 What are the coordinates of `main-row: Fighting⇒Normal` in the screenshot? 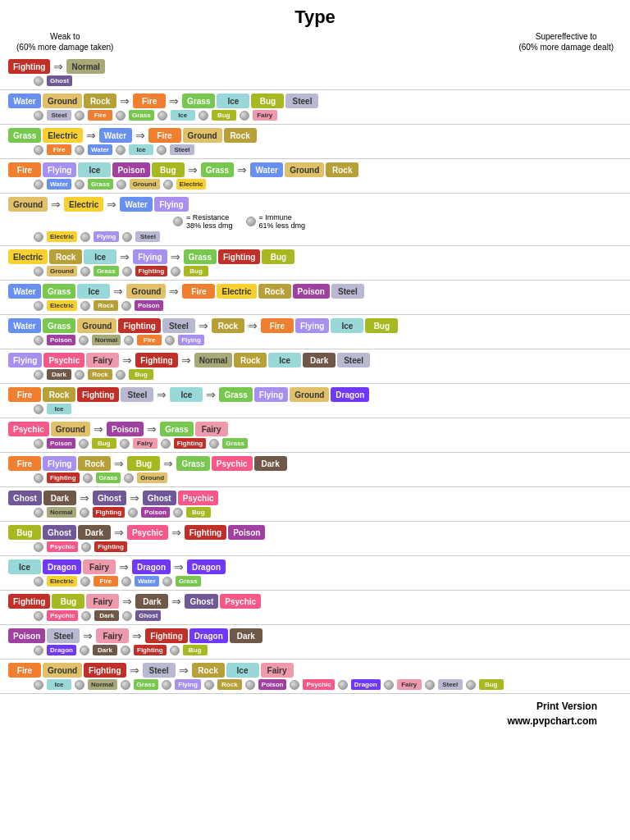 It's located at (315, 66).